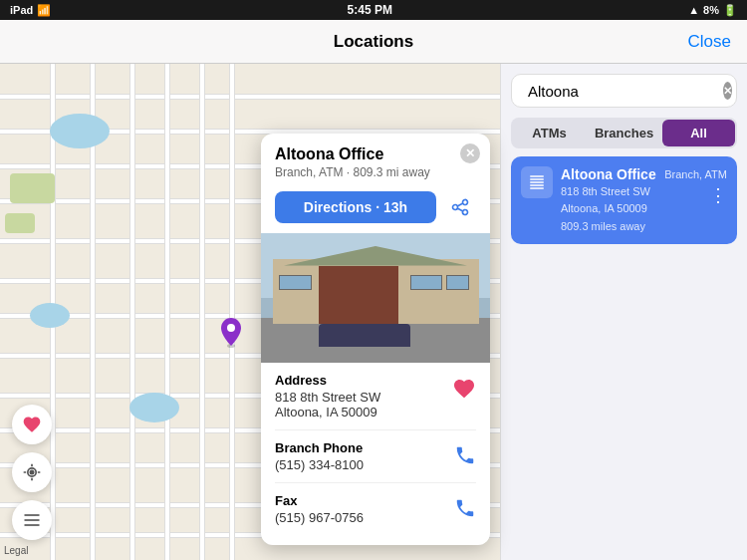 Image resolution: width=747 pixels, height=560 pixels. I want to click on result-info: Altoona Office 818 8th Street SW Altoona…, so click(609, 200).